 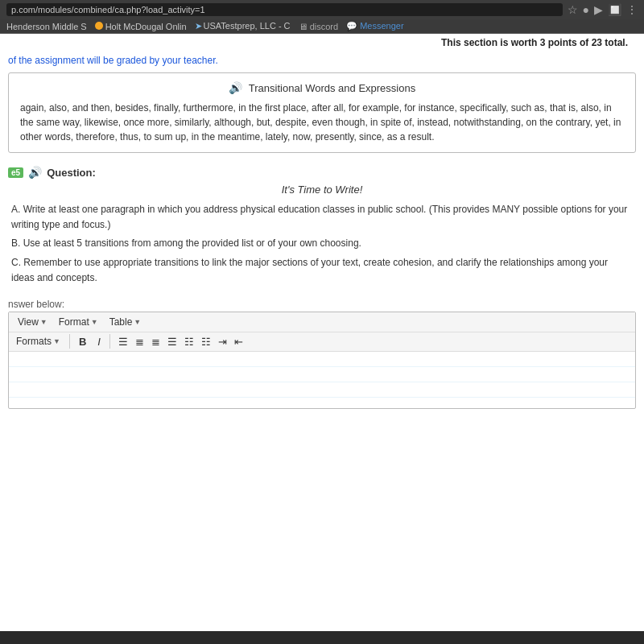 What do you see at coordinates (322, 113) in the screenshot?
I see `reference-box: 🔊 Transitional Words and Expressions aga…` at bounding box center [322, 113].